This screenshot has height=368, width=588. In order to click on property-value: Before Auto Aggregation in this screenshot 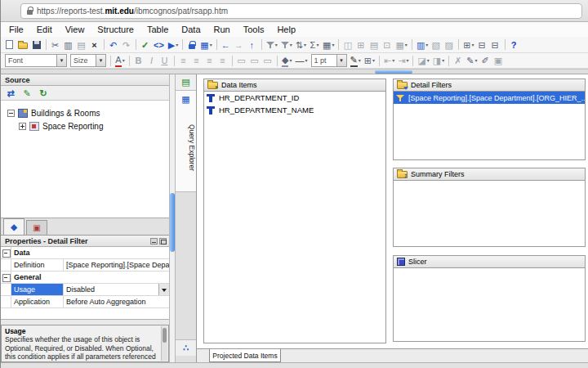, I will do `click(116, 302)`.